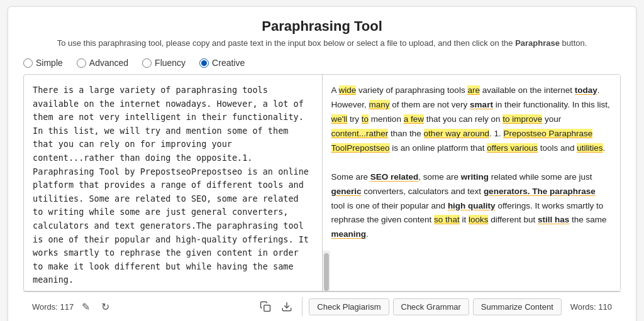 The width and height of the screenshot is (644, 321). I want to click on page-subtitle: To use this paraphrasing tool, please co…, so click(322, 43).